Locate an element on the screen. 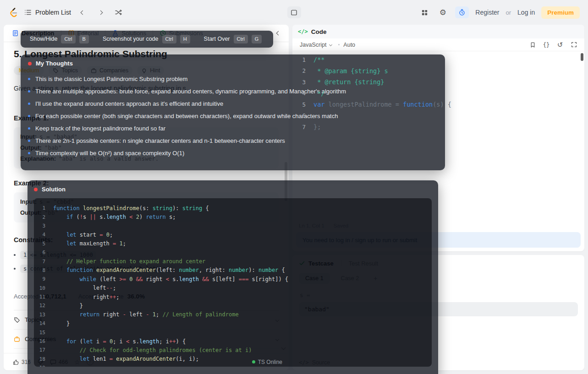 The width and height of the screenshot is (588, 374). my-thoughts-title: My Thoughts is located at coordinates (54, 63).